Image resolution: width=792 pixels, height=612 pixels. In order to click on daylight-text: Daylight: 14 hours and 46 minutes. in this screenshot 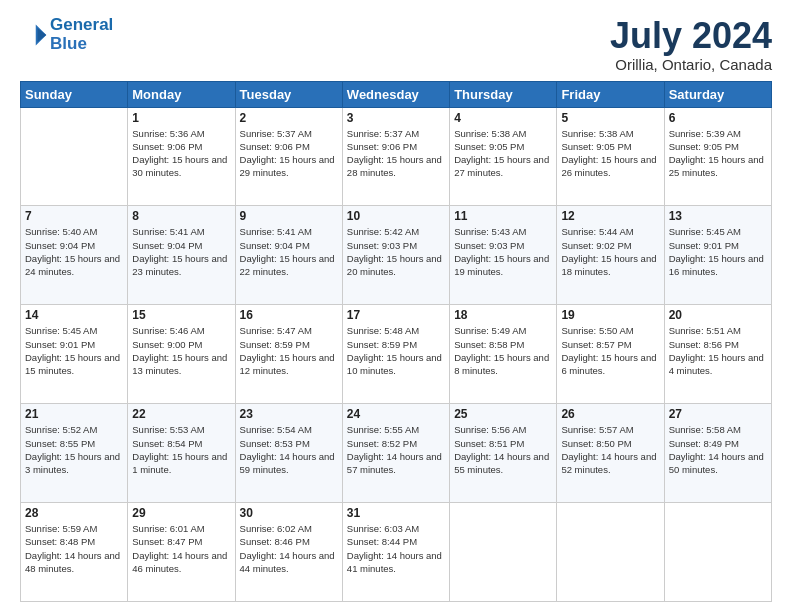, I will do `click(180, 562)`.